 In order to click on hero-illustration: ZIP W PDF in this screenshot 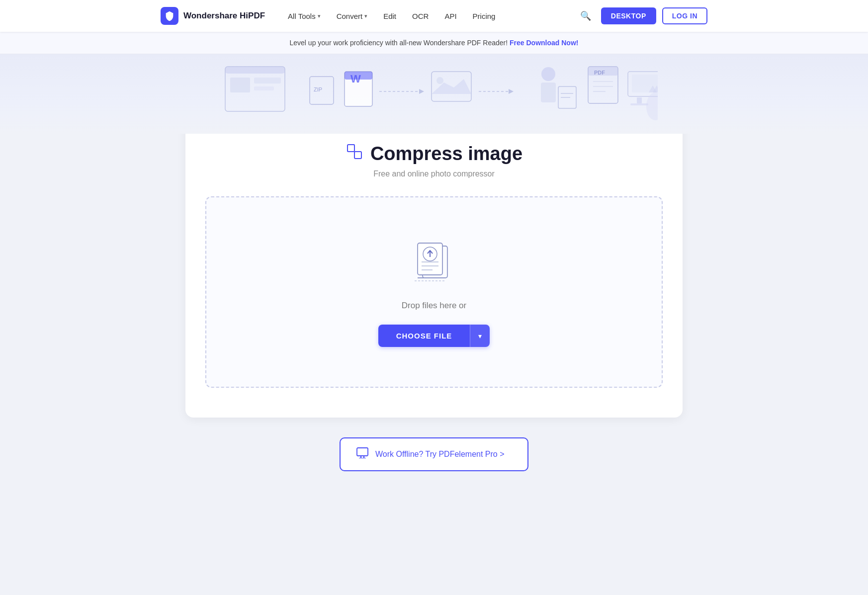, I will do `click(434, 94)`.